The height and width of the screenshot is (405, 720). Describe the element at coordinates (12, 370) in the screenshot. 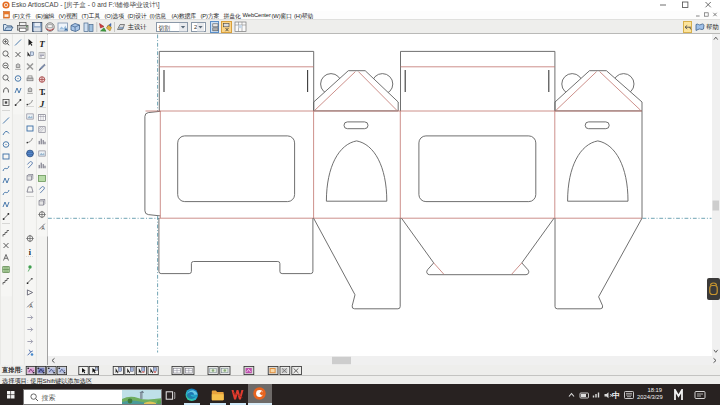

I see `svg-text: 直排用:` at that location.